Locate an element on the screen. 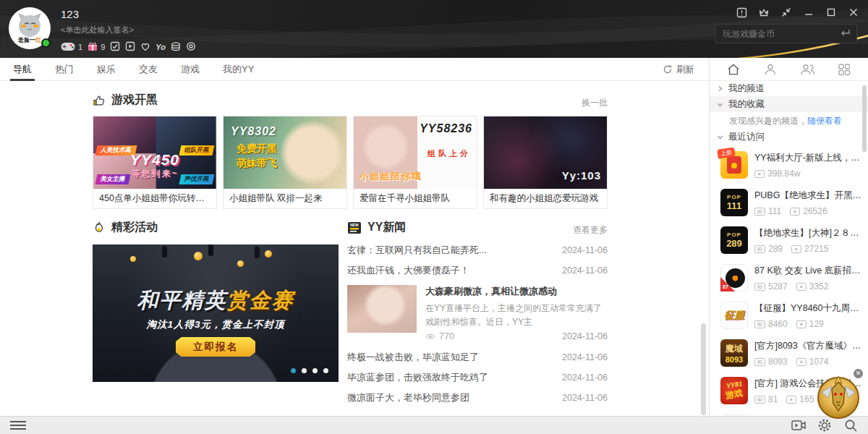 This screenshot has width=868, height=434. search-input is located at coordinates (780, 34).